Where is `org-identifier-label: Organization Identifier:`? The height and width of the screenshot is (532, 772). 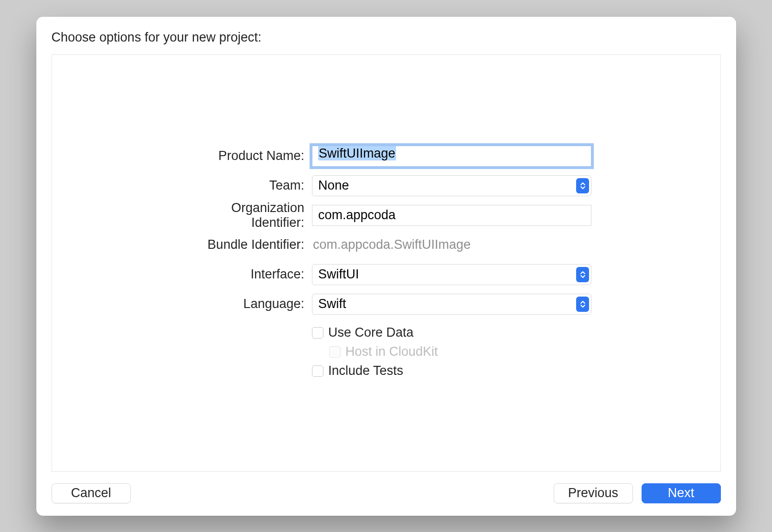
org-identifier-label: Organization Identifier: is located at coordinates (247, 215).